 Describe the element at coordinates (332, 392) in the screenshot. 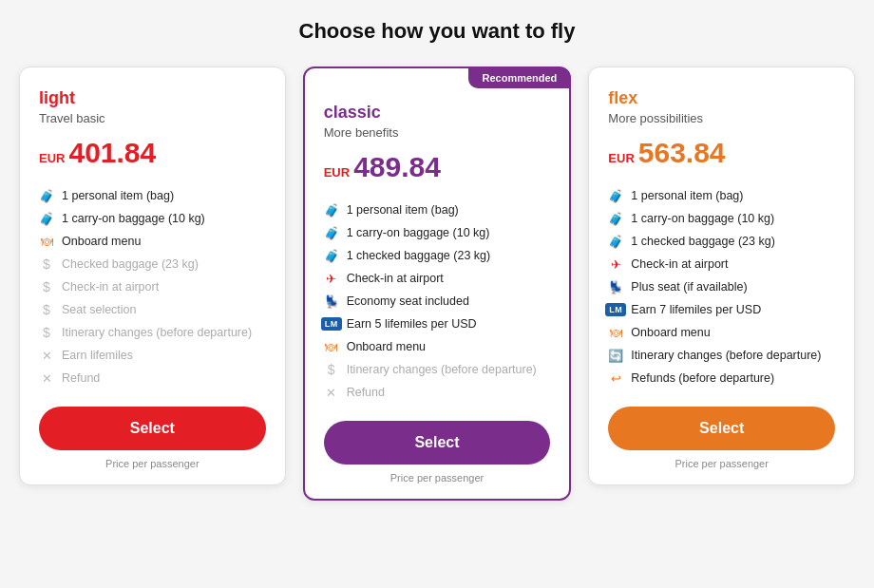

I see `feature-icon-classic-8: ✕` at that location.